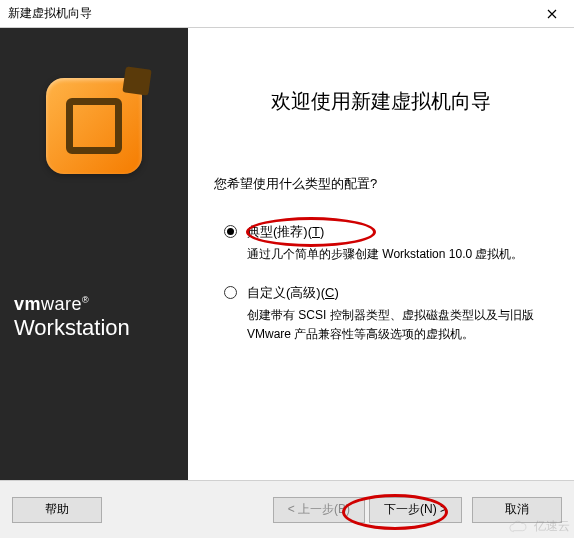  Describe the element at coordinates (398, 325) in the screenshot. I see `option-custom-desc: 创建带有 SCSI 控制器类型、虚拟磁盘类型以及与旧版 VMware 产品兼容性…` at that location.